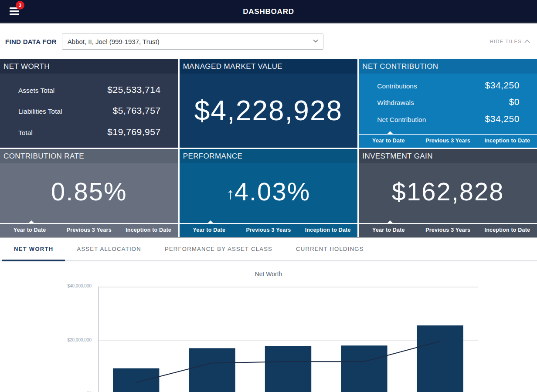  What do you see at coordinates (268, 12) in the screenshot?
I see `top-nav: 3 DASHBOARD` at bounding box center [268, 12].